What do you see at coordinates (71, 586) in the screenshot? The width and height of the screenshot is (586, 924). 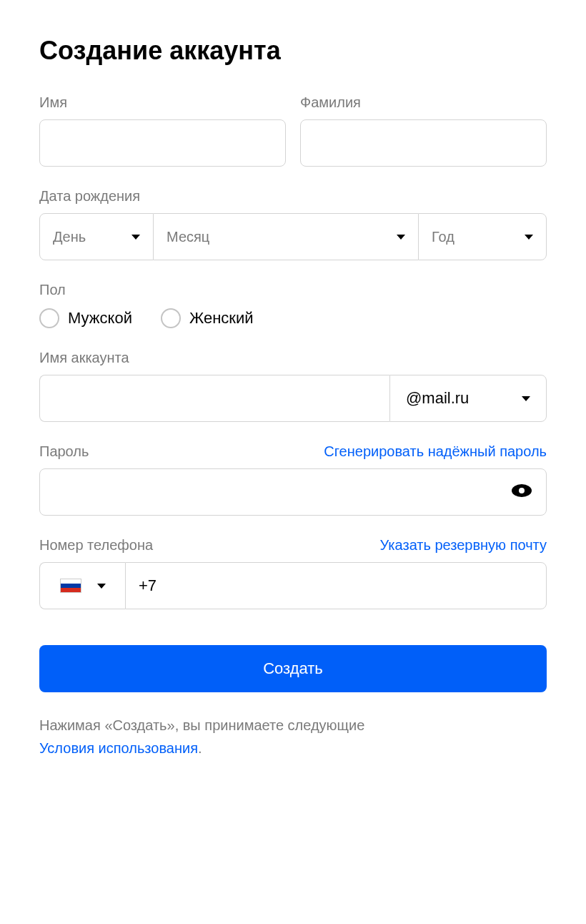 I see `flag-russia-icon` at bounding box center [71, 586].